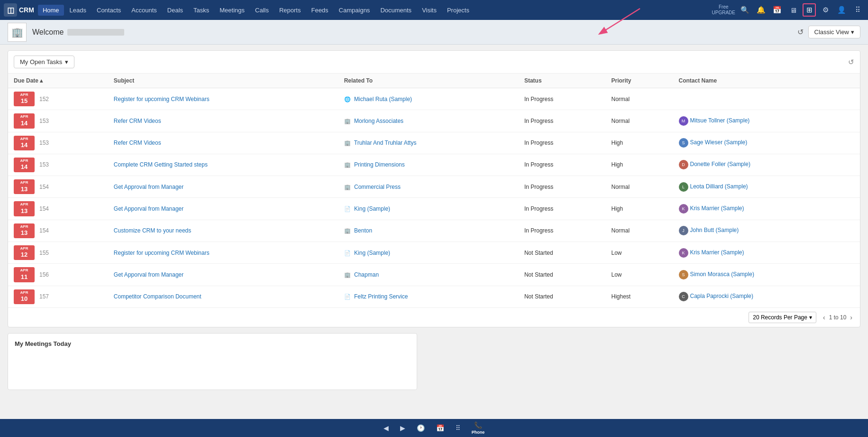 The width and height of the screenshot is (868, 437). What do you see at coordinates (767, 231) in the screenshot?
I see `cell-contact: JJohn Butt (Sample)` at bounding box center [767, 231].